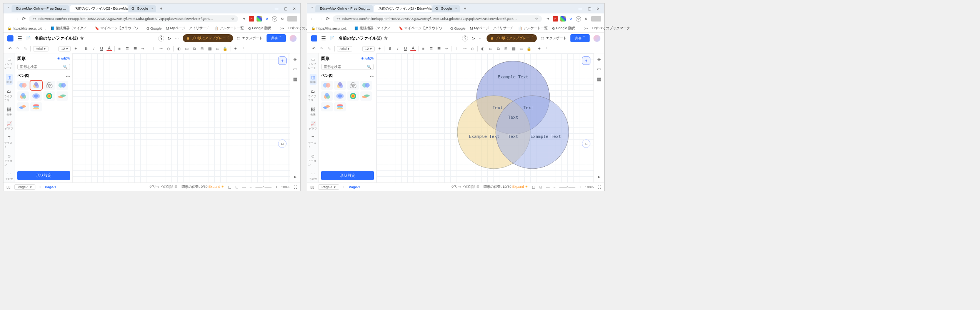  What do you see at coordinates (413, 48) in the screenshot?
I see `font-color-button: A` at bounding box center [413, 48].